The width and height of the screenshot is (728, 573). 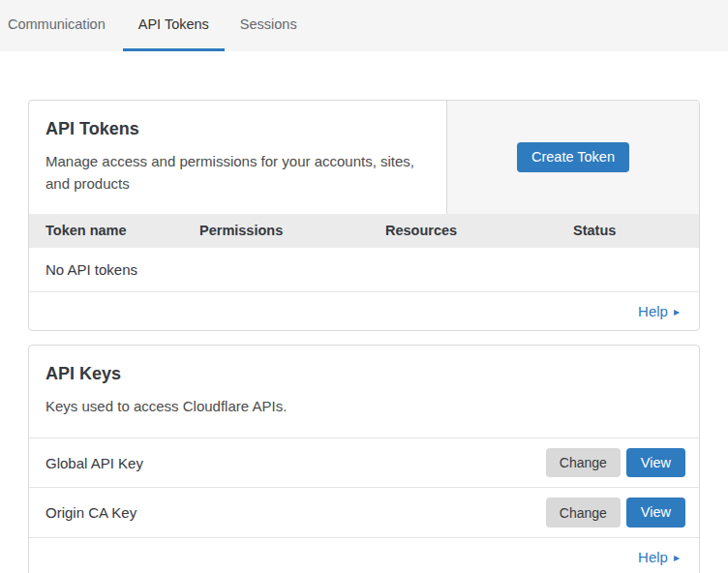 I want to click on api-keys-help-link: Help ▸, so click(x=658, y=558).